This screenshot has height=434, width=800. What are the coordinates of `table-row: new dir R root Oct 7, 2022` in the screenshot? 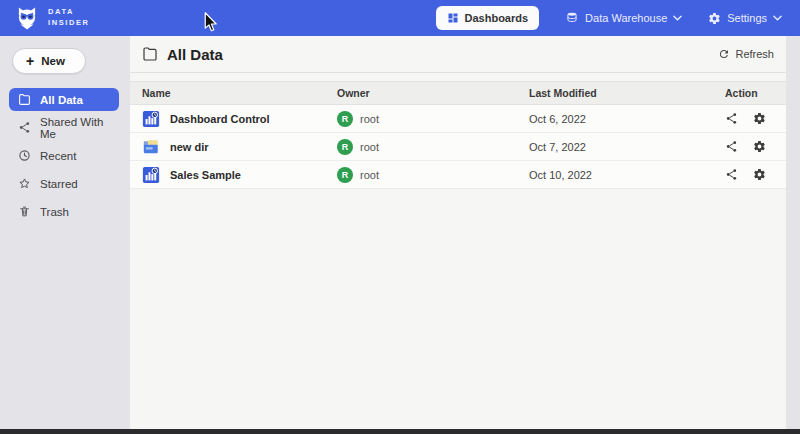 It's located at (458, 147).